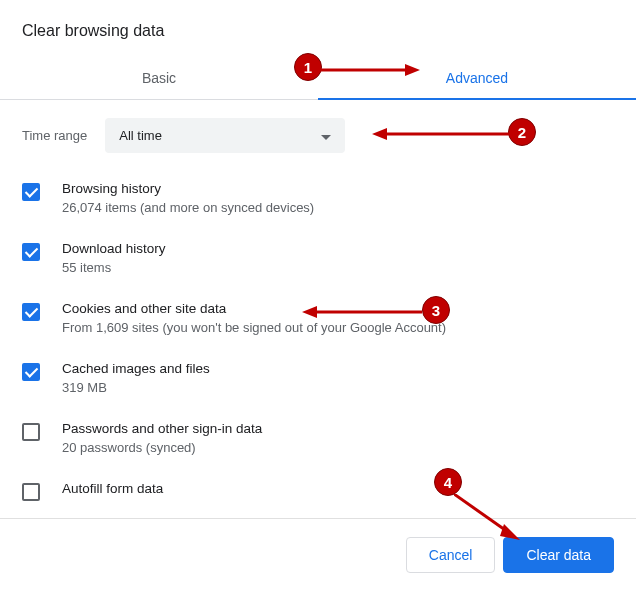  I want to click on cancel-button: Cancel, so click(451, 555).